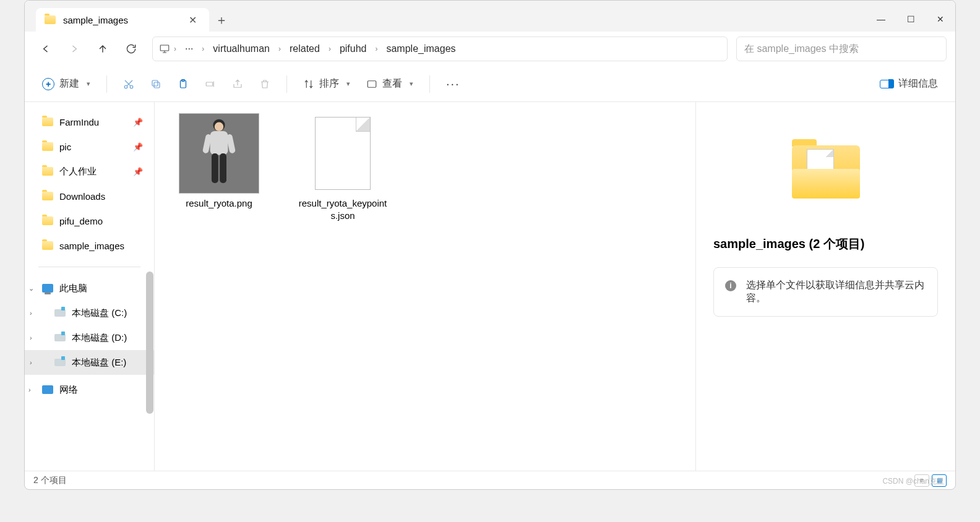  What do you see at coordinates (79, 122) in the screenshot?
I see `sidebar-label: FarmIndu` at bounding box center [79, 122].